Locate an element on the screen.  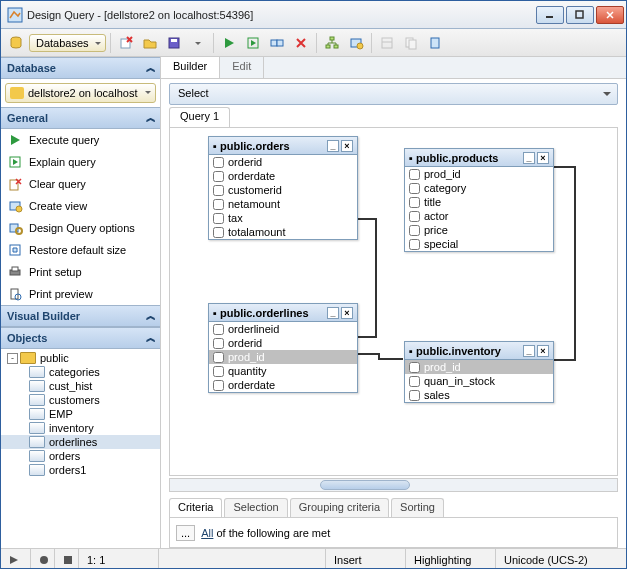
col-customerid: customerid is located at coordinates (283, 190).